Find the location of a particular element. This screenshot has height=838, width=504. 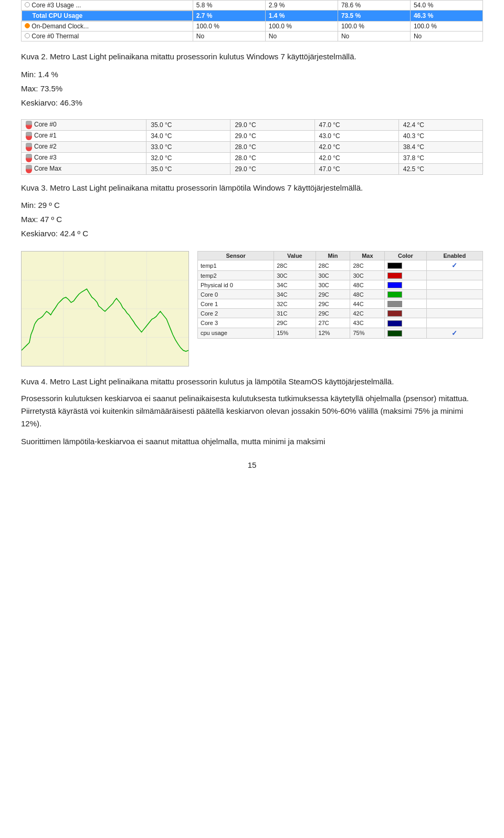

page-number: 15 is located at coordinates (252, 465).